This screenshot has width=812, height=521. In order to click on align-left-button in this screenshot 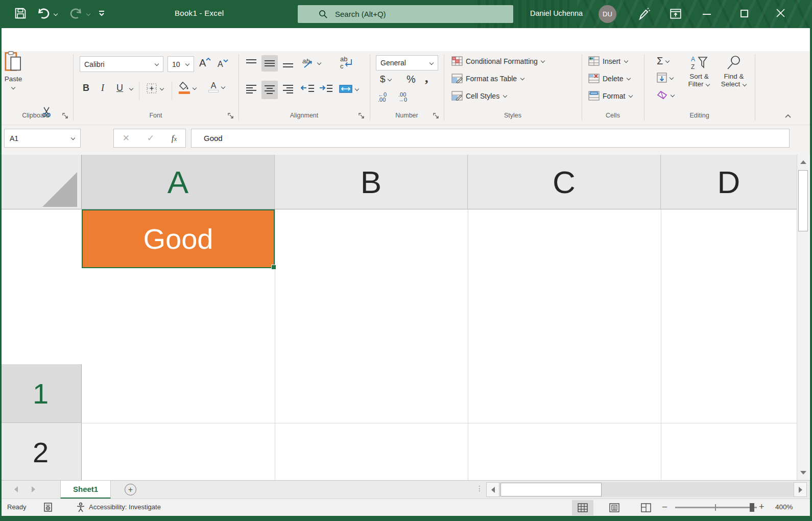, I will do `click(251, 90)`.